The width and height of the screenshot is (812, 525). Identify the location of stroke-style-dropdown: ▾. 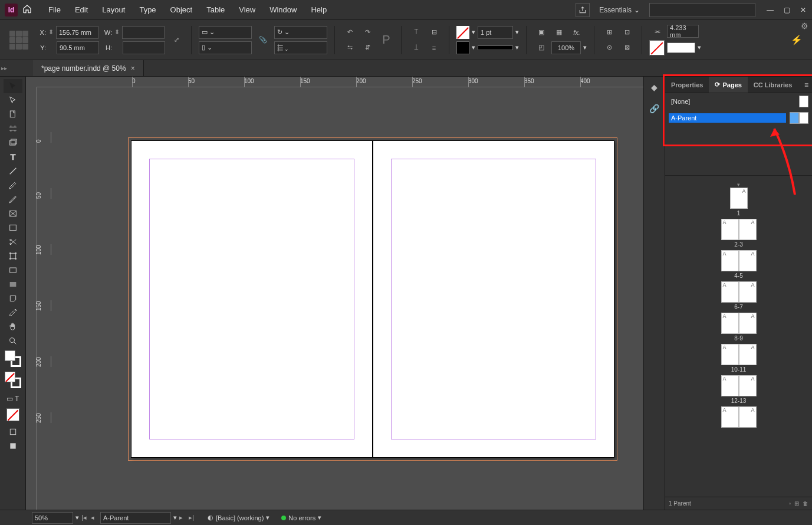
(517, 47).